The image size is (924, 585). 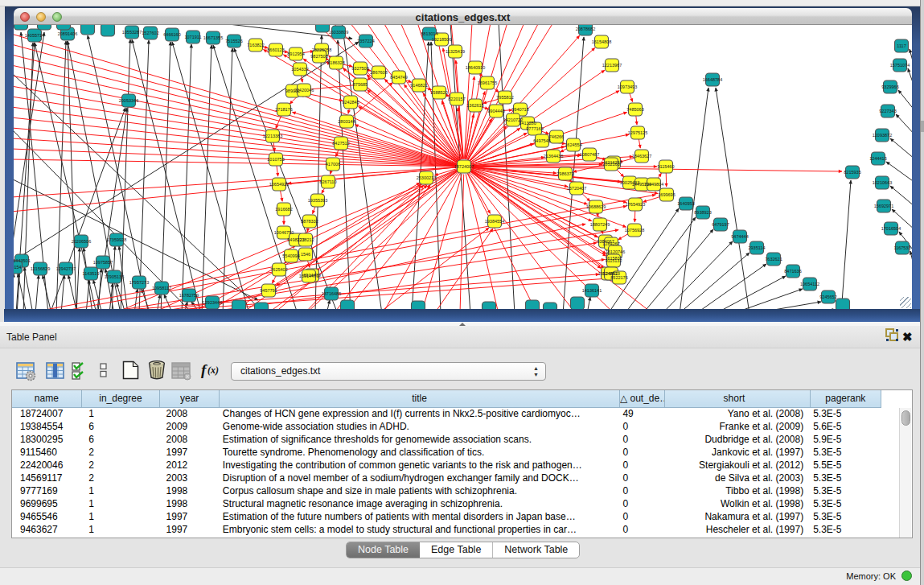 I want to click on svg-text: (x), so click(x=213, y=370).